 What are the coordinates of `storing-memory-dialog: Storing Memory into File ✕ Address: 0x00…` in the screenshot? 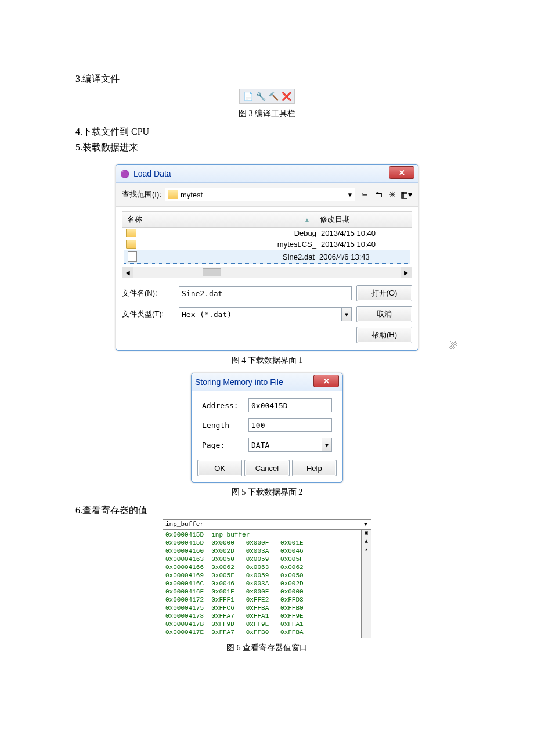 It's located at (267, 427).